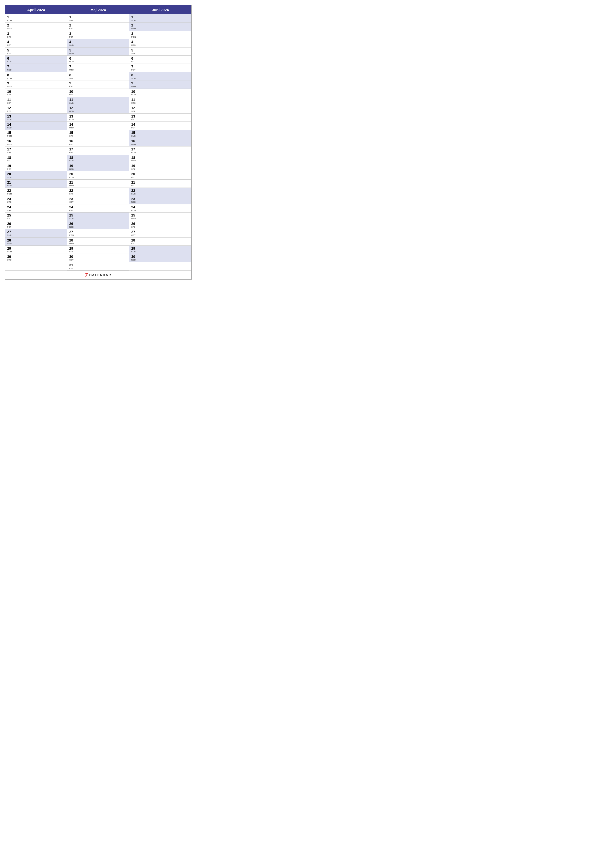 Image resolution: width=614 pixels, height=868 pixels. Describe the element at coordinates (160, 225) in the screenshot. I see `day-cell: 26SRI` at that location.